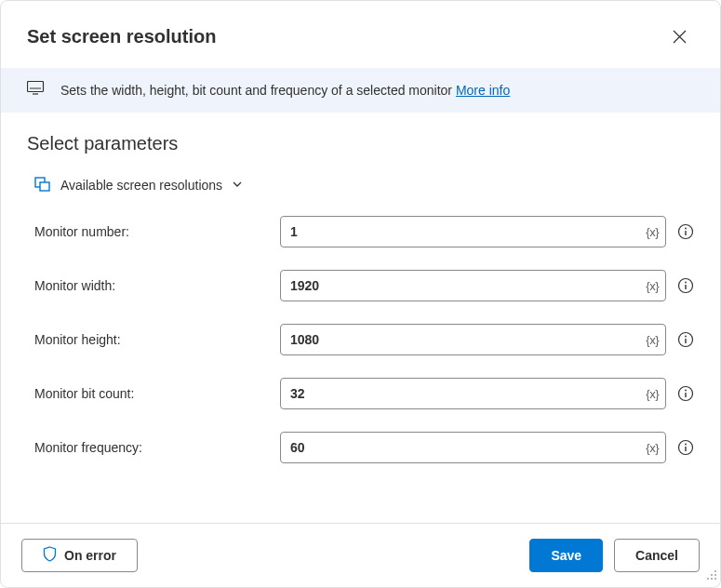 The height and width of the screenshot is (588, 721). Describe the element at coordinates (361, 143) in the screenshot. I see `section-title: Select parameters` at that location.